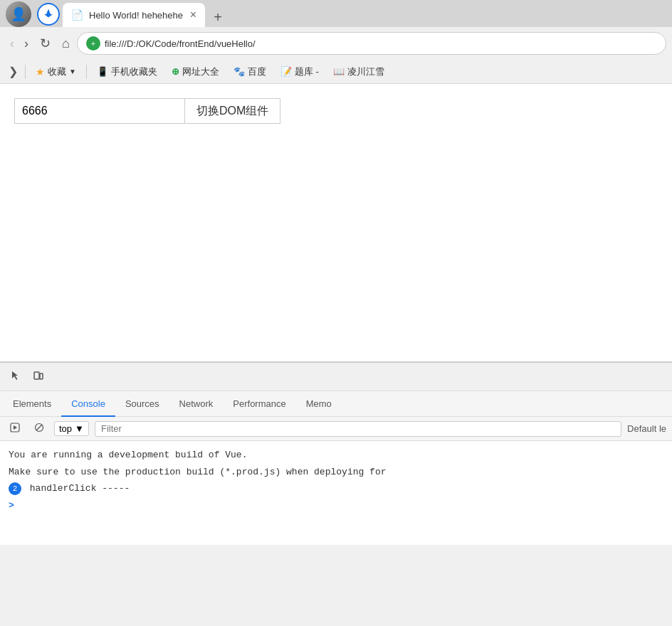 This screenshot has height=626, width=672. Describe the element at coordinates (336, 455) in the screenshot. I see `console-line: You are running a development build of V…` at that location.